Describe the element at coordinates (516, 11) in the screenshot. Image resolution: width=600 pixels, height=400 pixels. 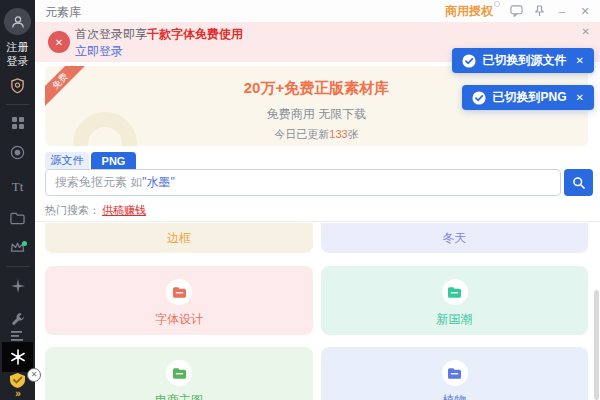
I see `feedback-icon` at that location.